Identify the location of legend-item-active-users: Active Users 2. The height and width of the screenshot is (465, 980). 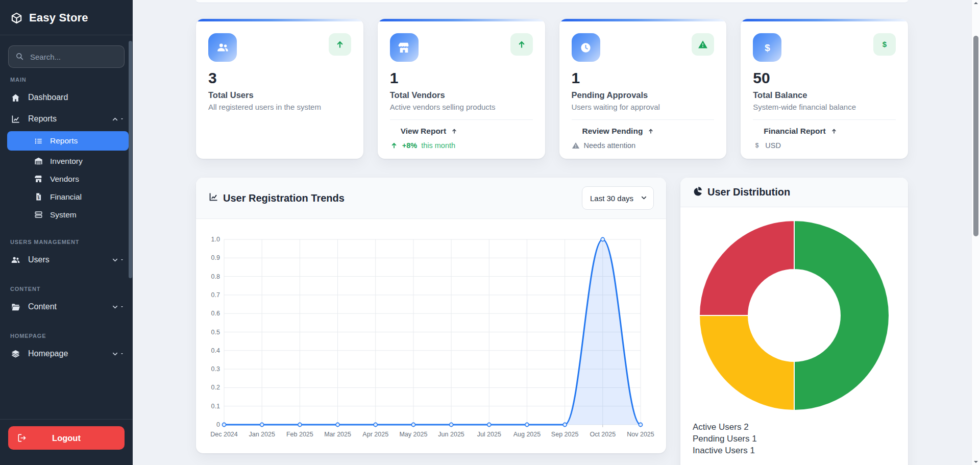
(794, 427).